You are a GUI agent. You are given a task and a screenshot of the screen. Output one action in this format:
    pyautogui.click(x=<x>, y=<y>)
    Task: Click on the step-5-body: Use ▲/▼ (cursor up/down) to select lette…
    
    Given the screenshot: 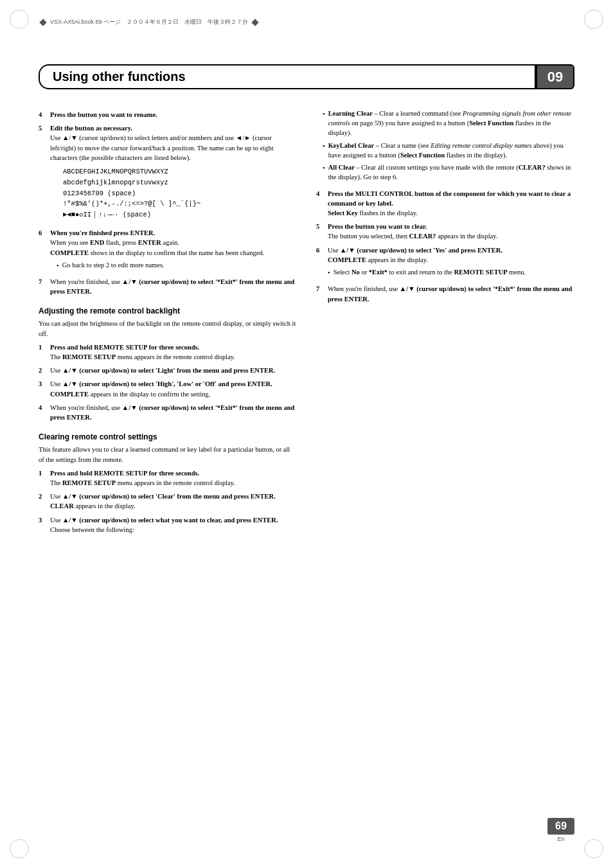 What is the action you would take?
    pyautogui.click(x=173, y=148)
    